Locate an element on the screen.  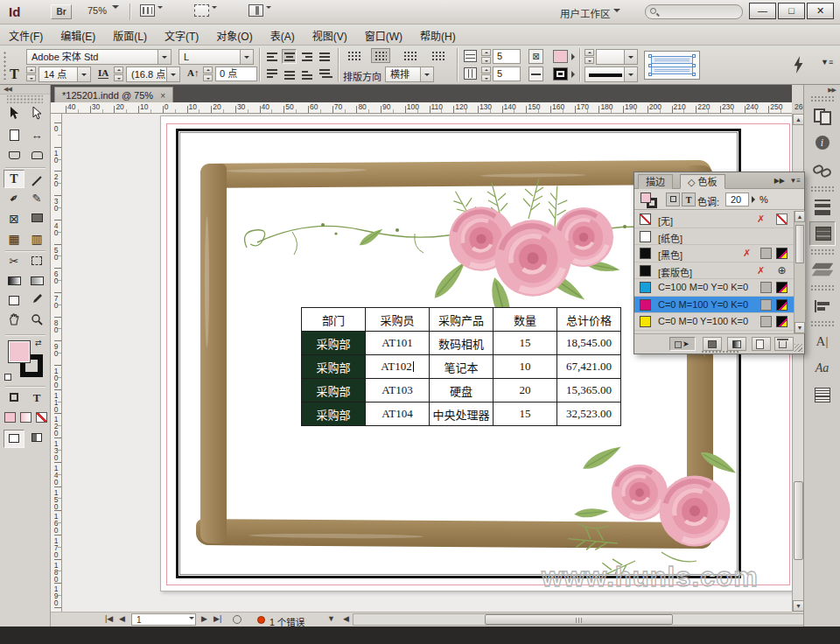
horizontal-scroll-thumb is located at coordinates (579, 620).